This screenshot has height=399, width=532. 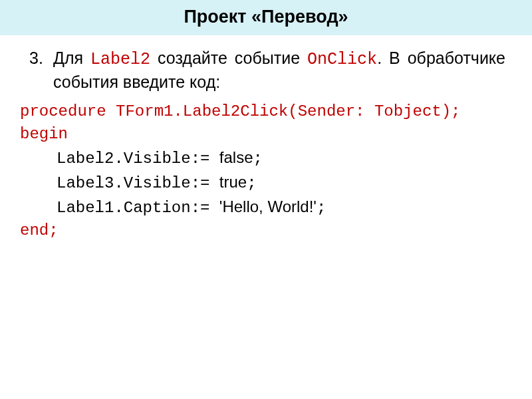 I want to click on code-procedure: procedure TForm1.Label2Click(Sender: Tob…, so click(x=266, y=112).